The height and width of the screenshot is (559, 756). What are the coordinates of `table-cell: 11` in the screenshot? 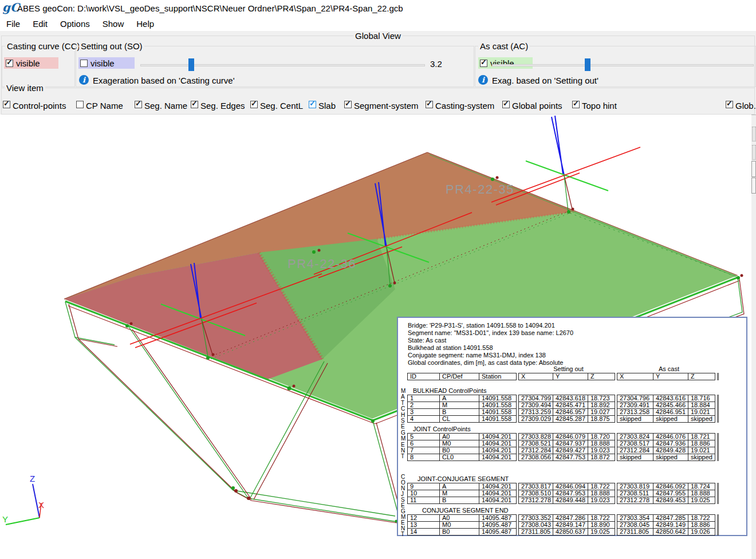 It's located at (424, 501).